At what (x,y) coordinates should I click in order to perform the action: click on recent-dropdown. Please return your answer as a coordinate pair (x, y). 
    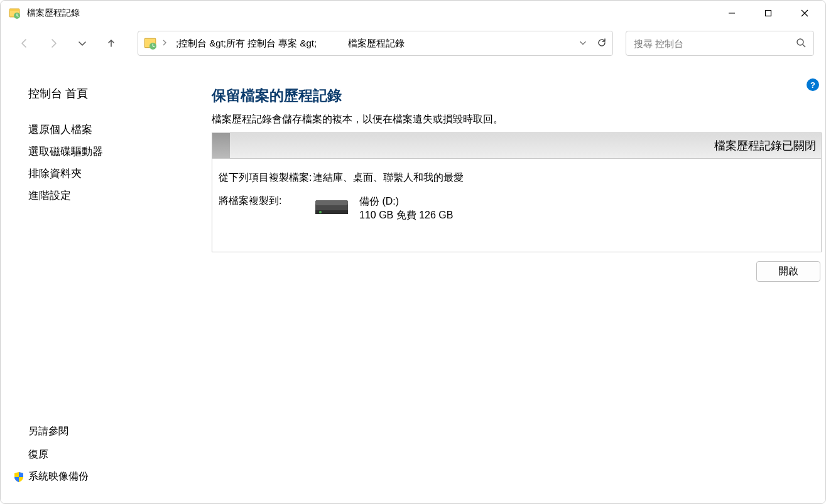
    Looking at the image, I should click on (82, 43).